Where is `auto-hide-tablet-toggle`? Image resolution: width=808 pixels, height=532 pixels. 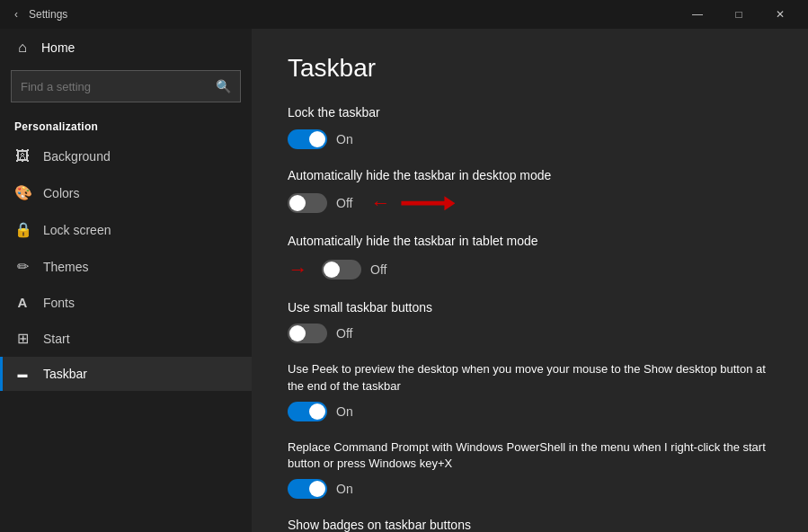 auto-hide-tablet-toggle is located at coordinates (342, 270).